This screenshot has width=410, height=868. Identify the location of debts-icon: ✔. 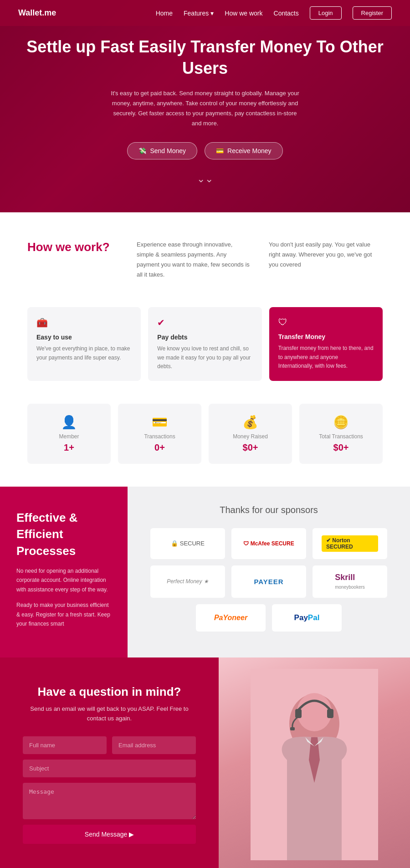
(205, 323).